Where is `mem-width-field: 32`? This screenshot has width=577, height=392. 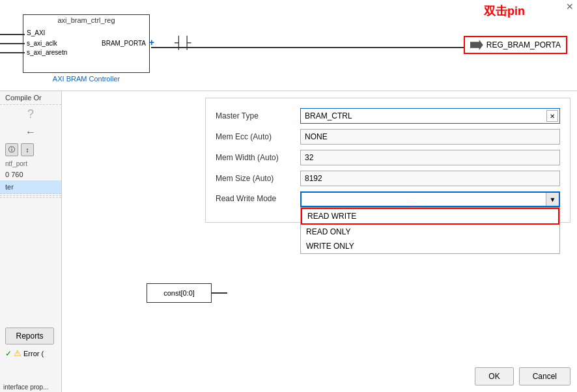
mem-width-field: 32 is located at coordinates (430, 158).